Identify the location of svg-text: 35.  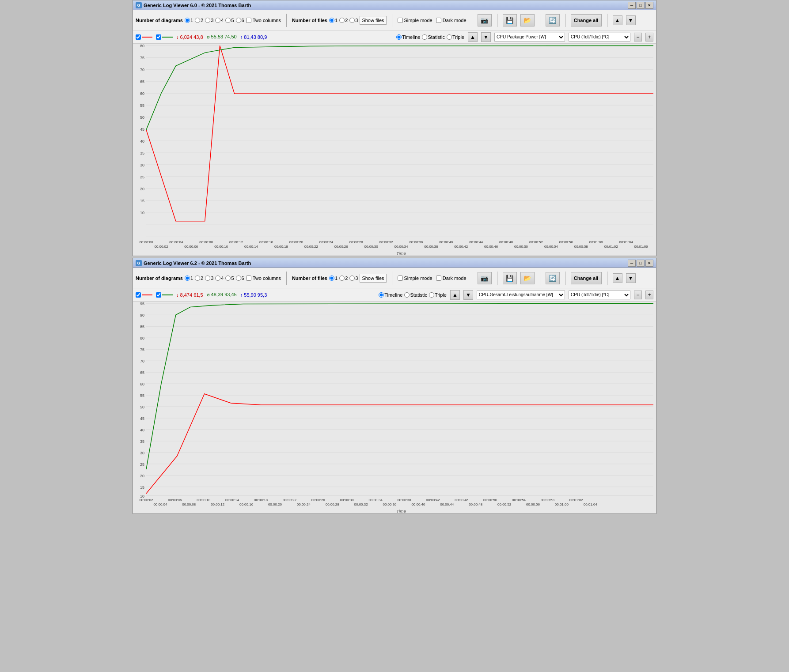
(142, 442).